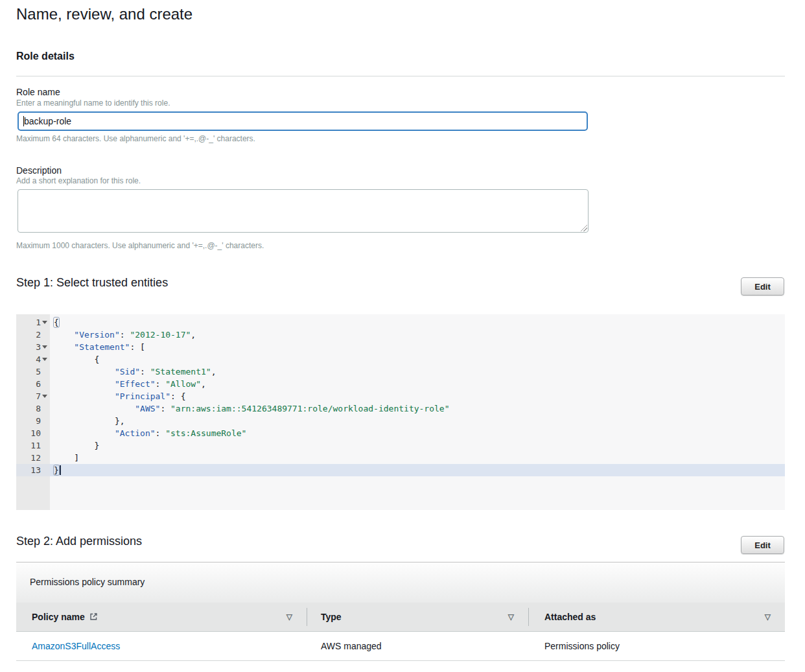  I want to click on json-string: "sts:AssumeRole", so click(206, 433).